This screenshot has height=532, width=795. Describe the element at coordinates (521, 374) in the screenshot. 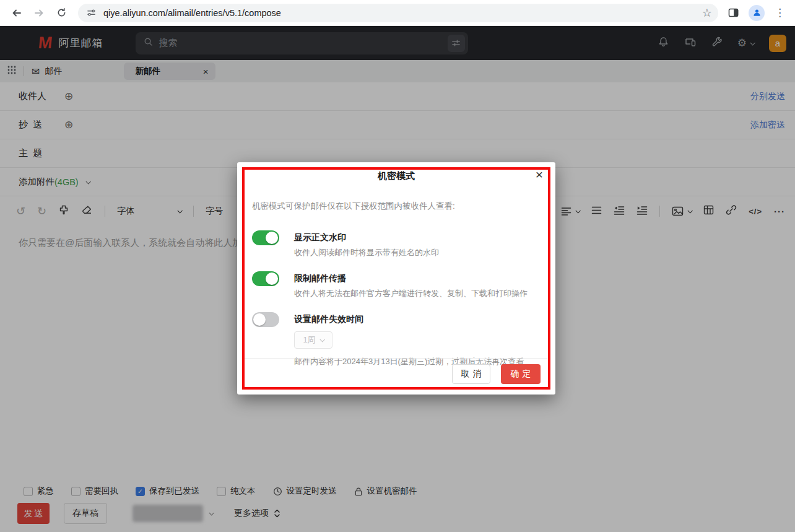

I see `confirm-button: 确定` at that location.